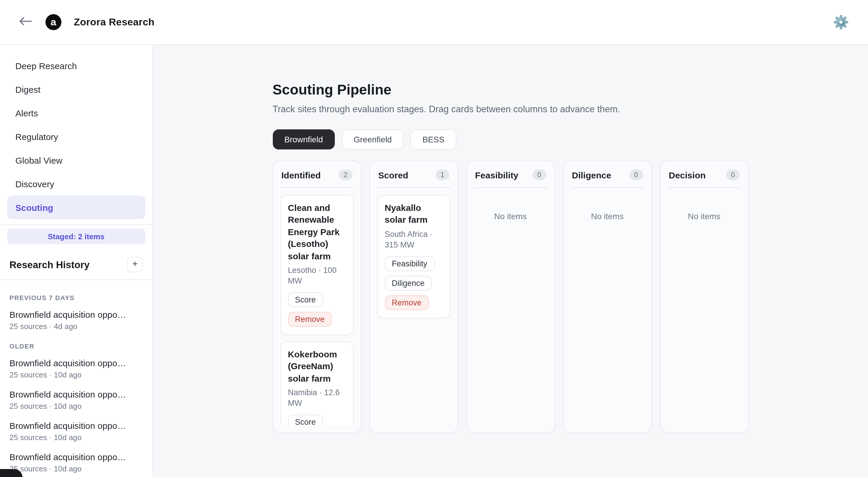 Image resolution: width=868 pixels, height=477 pixels. I want to click on history-group-label: PREVIOUS 7 DAYS, so click(76, 298).